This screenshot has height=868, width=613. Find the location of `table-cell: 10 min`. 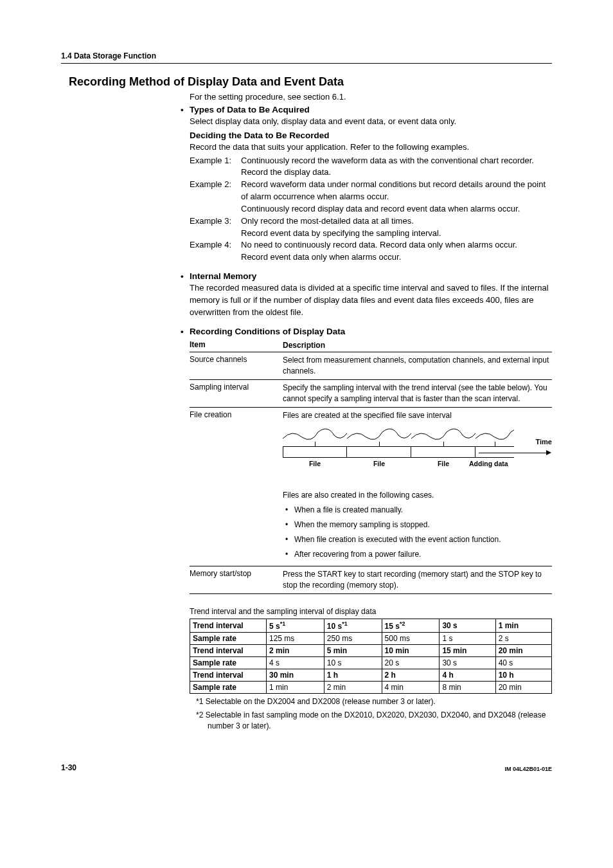

table-cell: 10 min is located at coordinates (411, 651).